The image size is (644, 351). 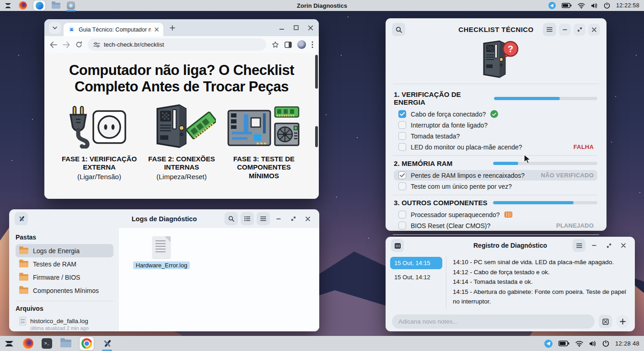 I want to click on checklist-minimize-button, so click(x=565, y=30).